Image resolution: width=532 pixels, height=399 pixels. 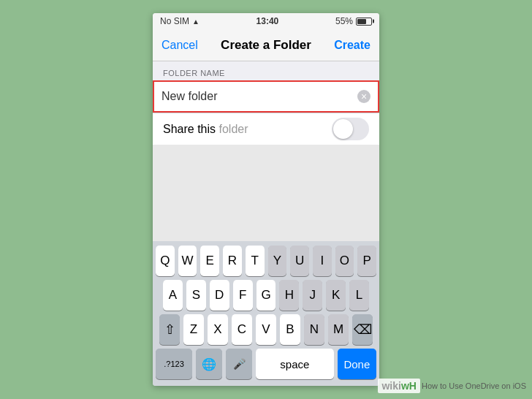 I want to click on key-l: L, so click(x=360, y=295).